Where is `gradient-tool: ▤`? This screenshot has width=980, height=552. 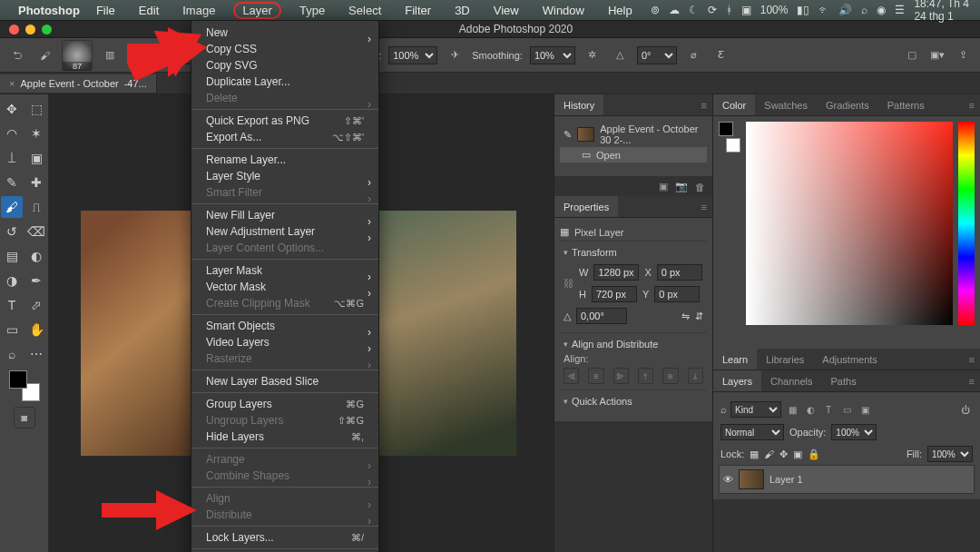
gradient-tool: ▤ is located at coordinates (12, 256).